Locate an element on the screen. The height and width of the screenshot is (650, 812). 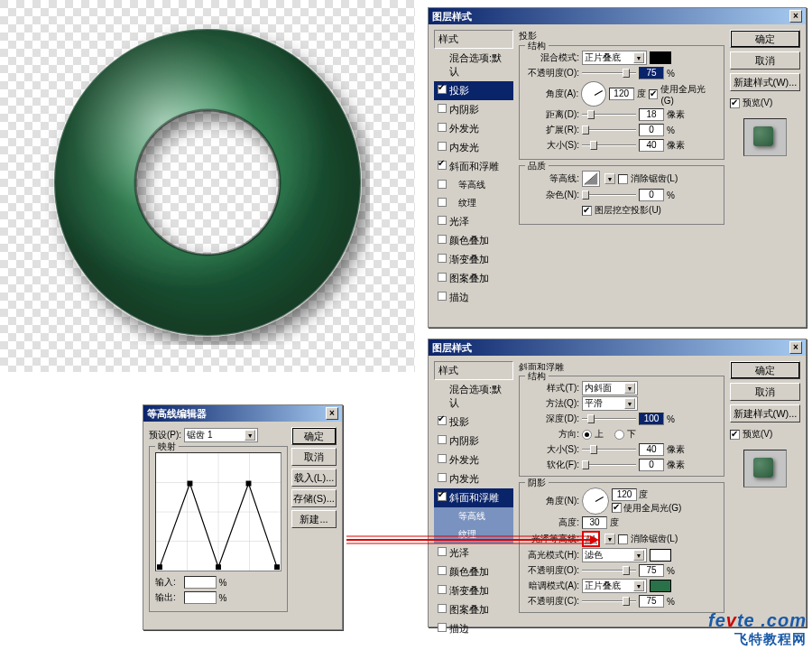
style-dropdown: 内斜面▼ is located at coordinates (610, 388).